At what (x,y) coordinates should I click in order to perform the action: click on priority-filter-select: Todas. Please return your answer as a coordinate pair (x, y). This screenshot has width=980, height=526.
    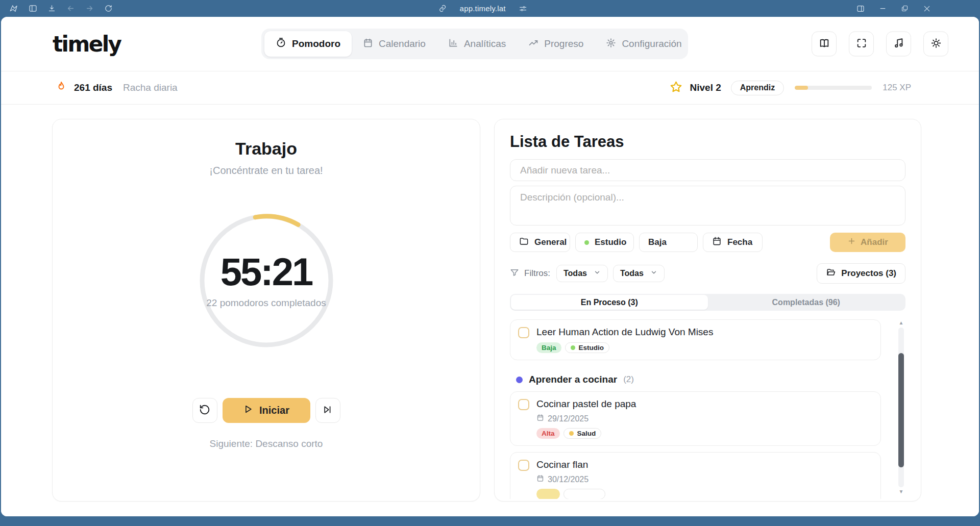
    Looking at the image, I should click on (639, 273).